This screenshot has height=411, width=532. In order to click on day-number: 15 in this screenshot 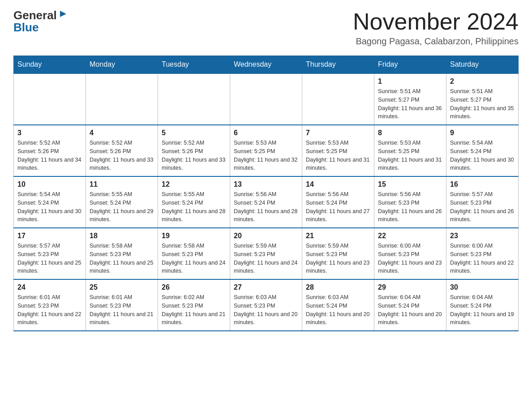, I will do `click(410, 184)`.